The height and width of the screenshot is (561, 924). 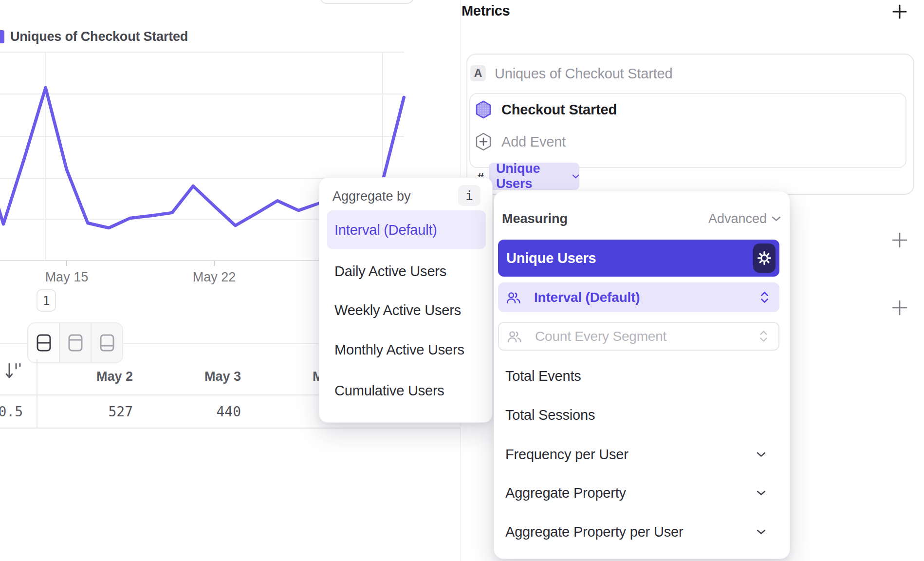 What do you see at coordinates (75, 343) in the screenshot?
I see `split-top-icon` at bounding box center [75, 343].